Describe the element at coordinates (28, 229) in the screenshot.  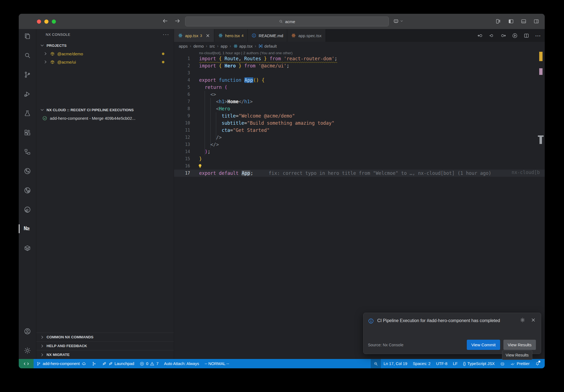
I see `nx-console-icon: N≥` at that location.